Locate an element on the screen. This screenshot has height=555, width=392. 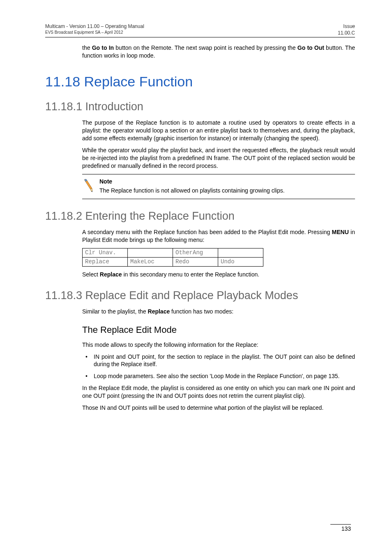
menu-cell: Replace is located at coordinates (105, 262).